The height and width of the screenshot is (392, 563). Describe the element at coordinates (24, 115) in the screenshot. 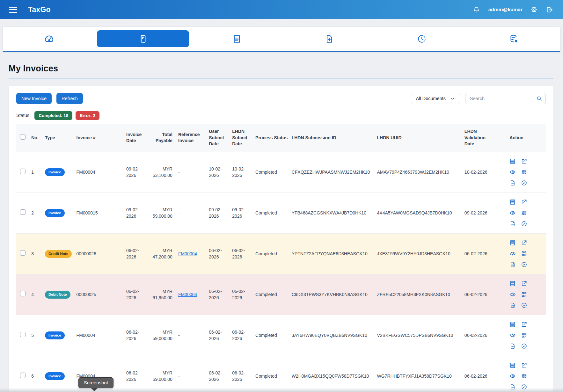

I see `status-label: Status:` at that location.